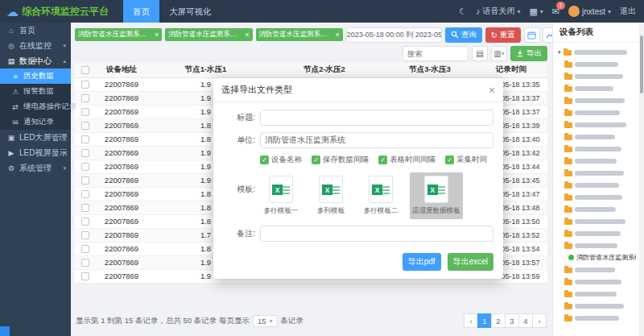 This screenshot has height=336, width=644. What do you see at coordinates (35, 168) in the screenshot?
I see `sidebar-item-system: ⚙ 系统管理 ▾` at bounding box center [35, 168].